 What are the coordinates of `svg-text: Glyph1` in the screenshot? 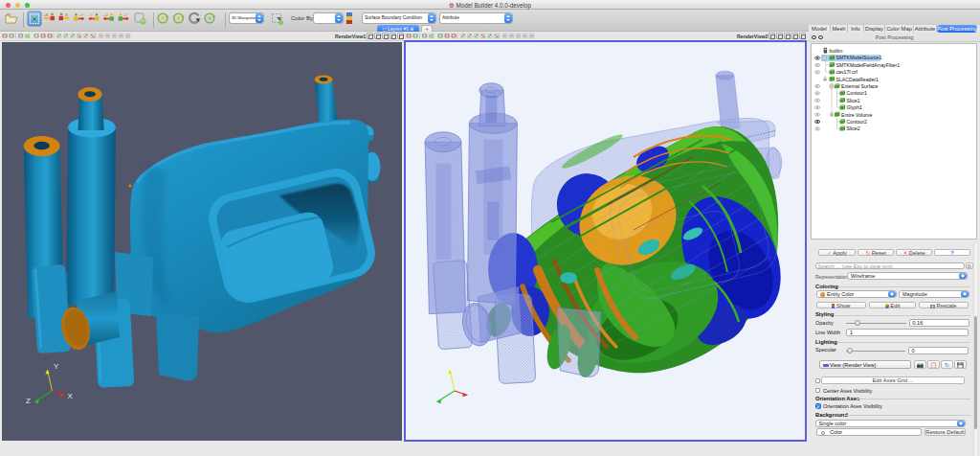 It's located at (856, 107).